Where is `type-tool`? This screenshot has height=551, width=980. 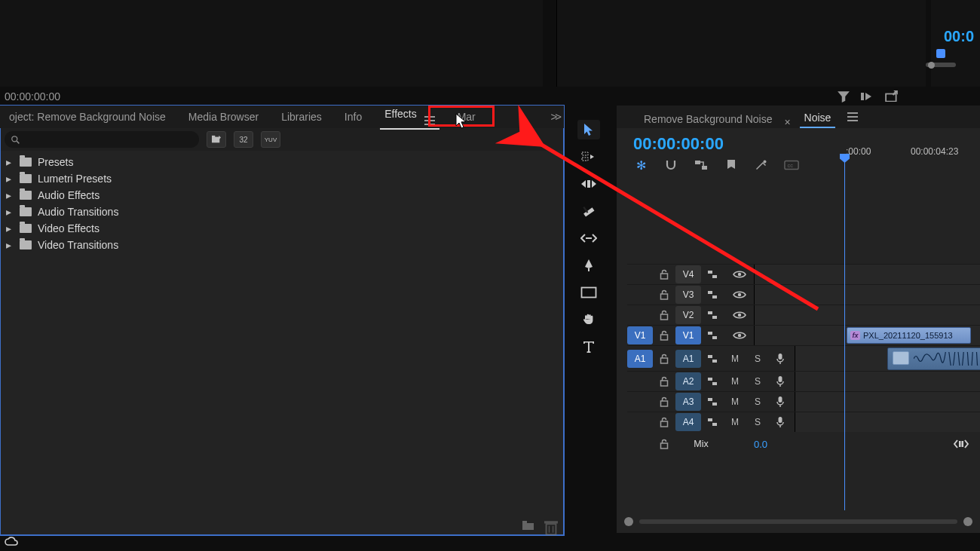 type-tool is located at coordinates (589, 347).